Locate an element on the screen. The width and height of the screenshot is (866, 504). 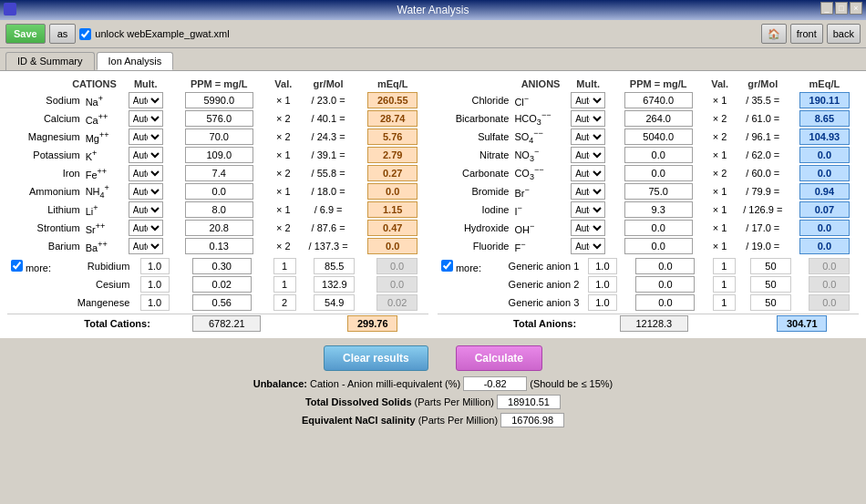
minimize-button: _ is located at coordinates (827, 8).